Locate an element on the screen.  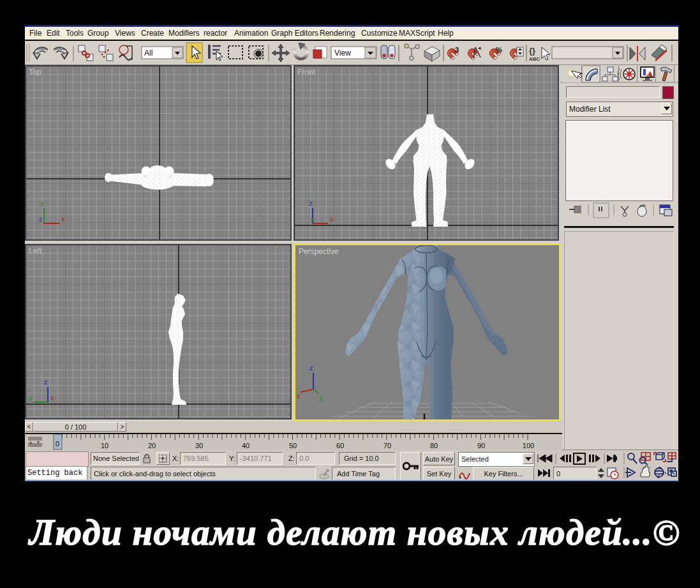
svg-text: All is located at coordinates (148, 53).